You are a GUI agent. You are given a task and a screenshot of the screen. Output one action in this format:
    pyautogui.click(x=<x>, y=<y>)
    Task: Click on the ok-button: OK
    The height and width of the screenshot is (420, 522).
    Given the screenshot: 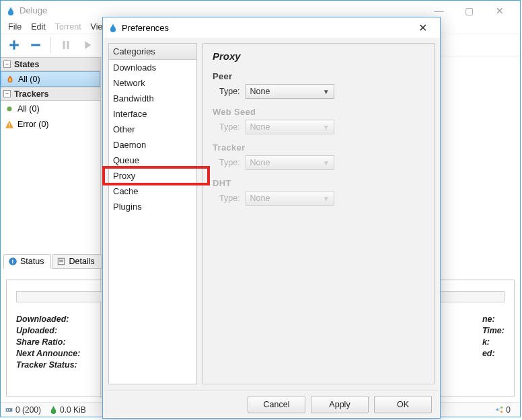 What is the action you would take?
    pyautogui.click(x=403, y=405)
    